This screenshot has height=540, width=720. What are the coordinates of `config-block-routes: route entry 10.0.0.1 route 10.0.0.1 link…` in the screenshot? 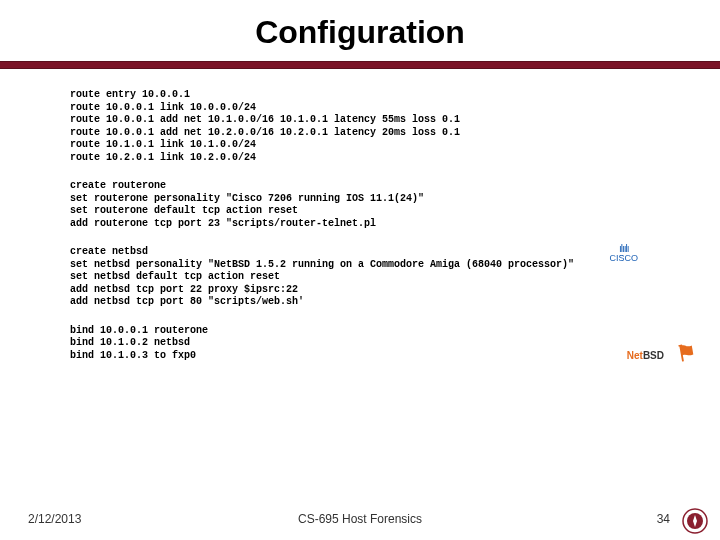 It's located at (360, 126).